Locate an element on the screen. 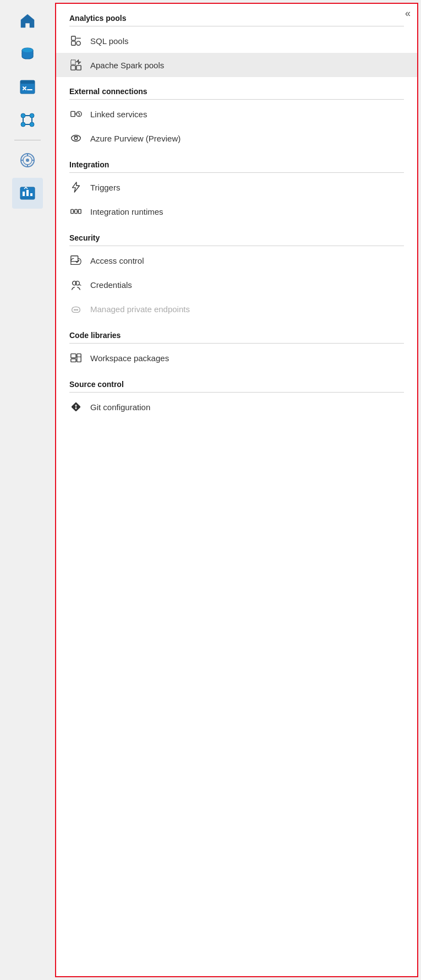 This screenshot has width=421, height=980. git-configuration-label: Git configuration is located at coordinates (120, 407).